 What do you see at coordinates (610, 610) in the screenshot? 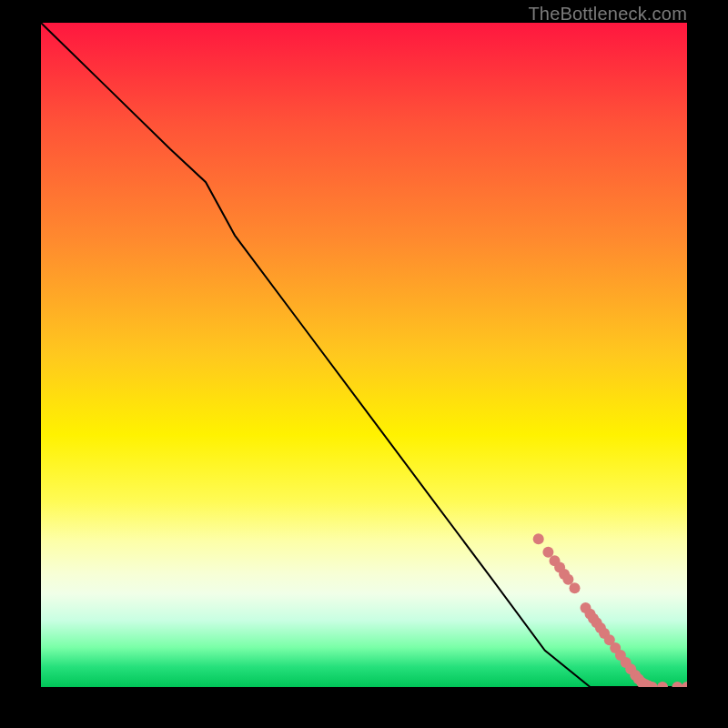
I see `data-points` at bounding box center [610, 610].